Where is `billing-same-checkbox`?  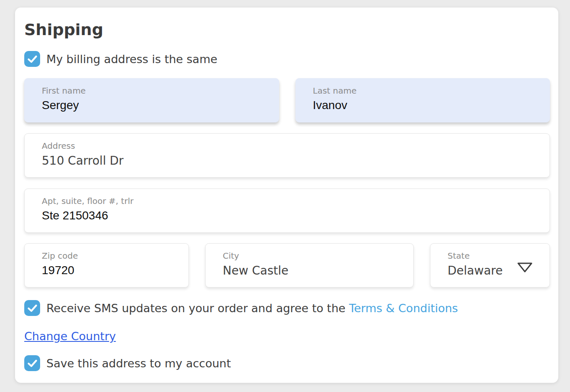
billing-same-checkbox is located at coordinates (32, 59).